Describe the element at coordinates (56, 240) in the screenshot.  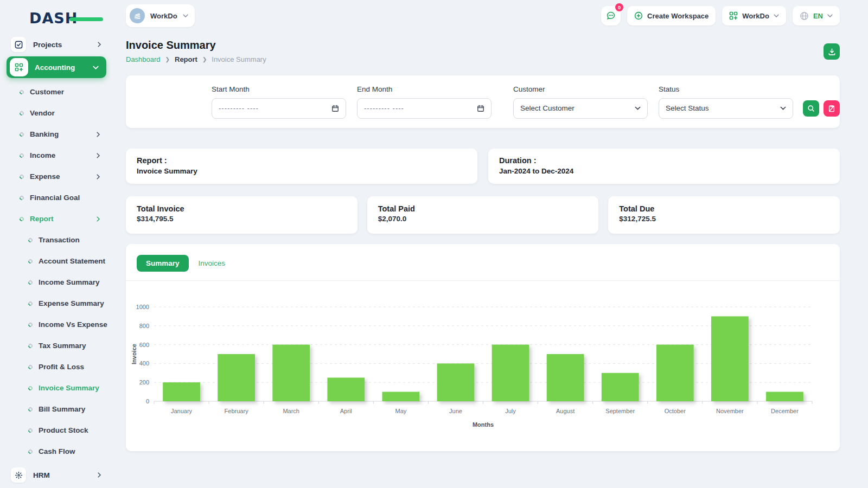
I see `sidebar-item-transaction: Transaction` at that location.